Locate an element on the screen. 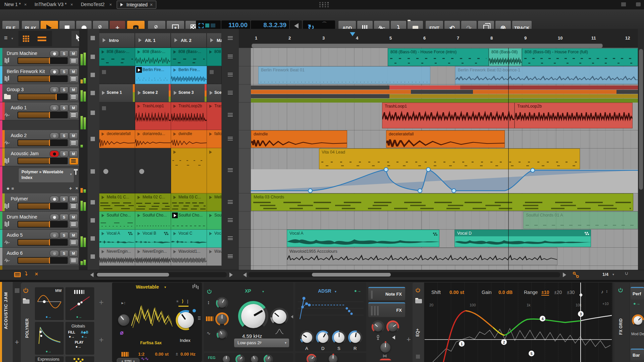 Image resolution: width=644 pixels, height=362 pixels. bar-tab: Bar is located at coordinates (637, 355).